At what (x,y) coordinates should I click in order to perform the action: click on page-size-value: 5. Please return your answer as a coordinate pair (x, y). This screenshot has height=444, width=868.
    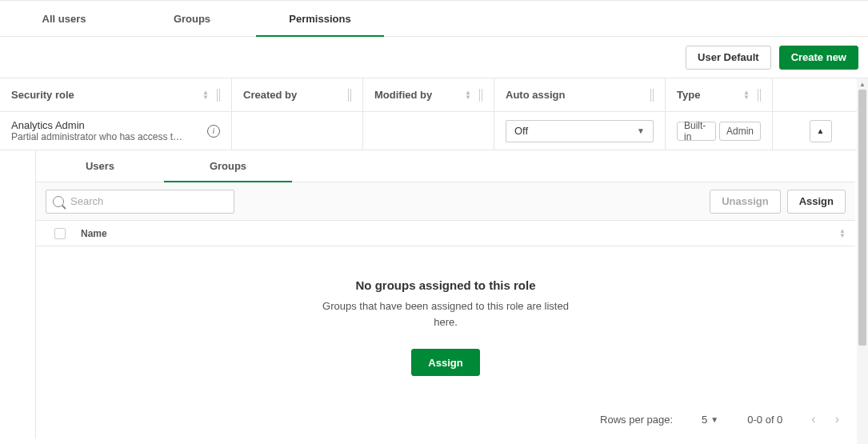
    Looking at the image, I should click on (704, 419).